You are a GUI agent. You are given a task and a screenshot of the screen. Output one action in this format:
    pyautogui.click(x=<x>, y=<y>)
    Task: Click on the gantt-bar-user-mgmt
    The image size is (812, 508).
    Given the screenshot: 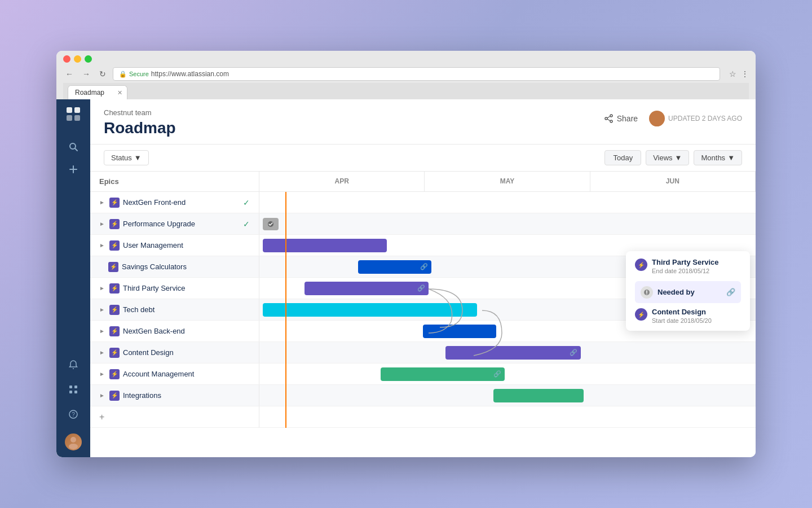 What is the action you would take?
    pyautogui.click(x=325, y=246)
    